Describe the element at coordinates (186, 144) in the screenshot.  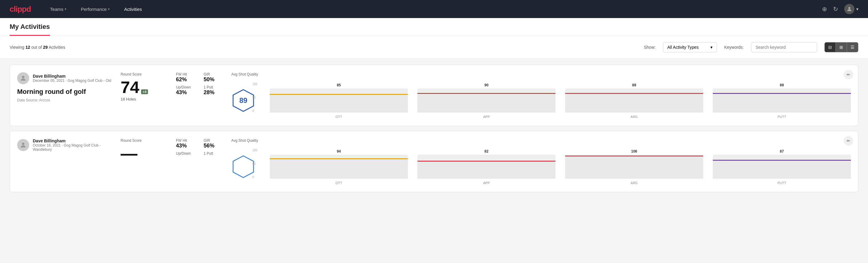
I see `stat-item: FW Hit 43%` at that location.